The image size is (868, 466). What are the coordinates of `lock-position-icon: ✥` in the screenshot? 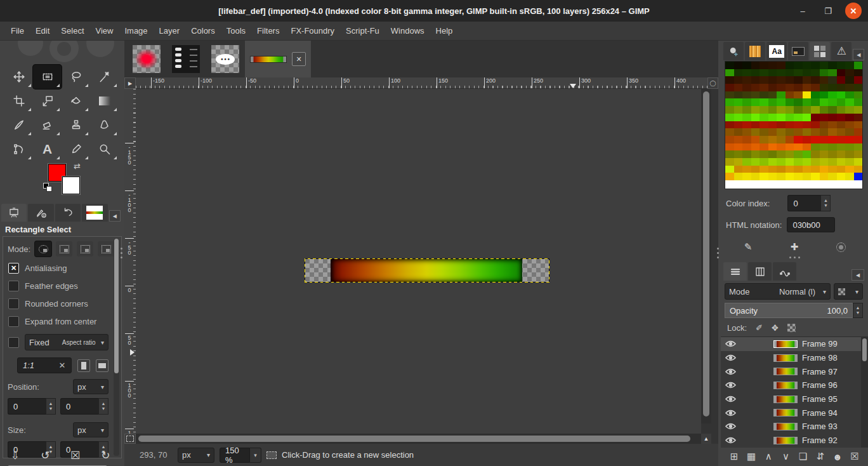 It's located at (775, 328).